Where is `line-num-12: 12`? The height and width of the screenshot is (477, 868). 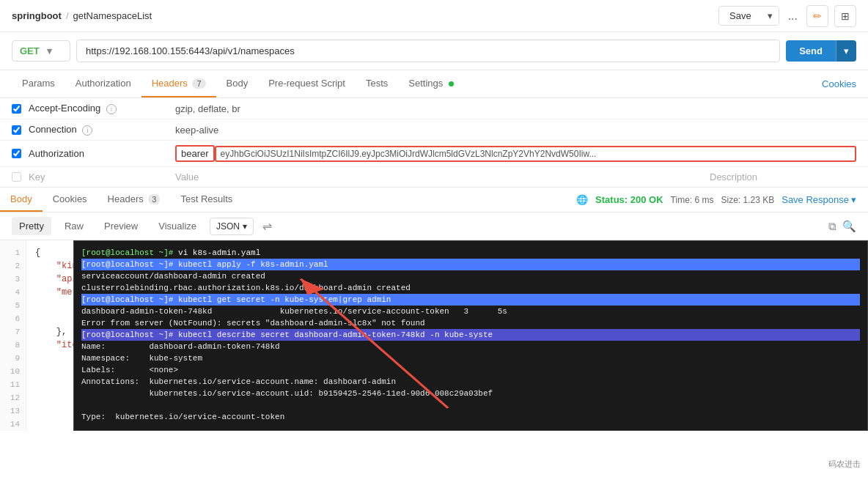 line-num-12: 12 is located at coordinates (12, 398).